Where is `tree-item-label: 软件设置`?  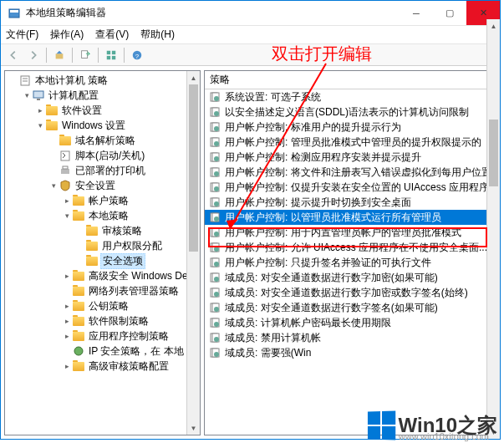
tree-item-label: 软件设置 is located at coordinates (82, 110).